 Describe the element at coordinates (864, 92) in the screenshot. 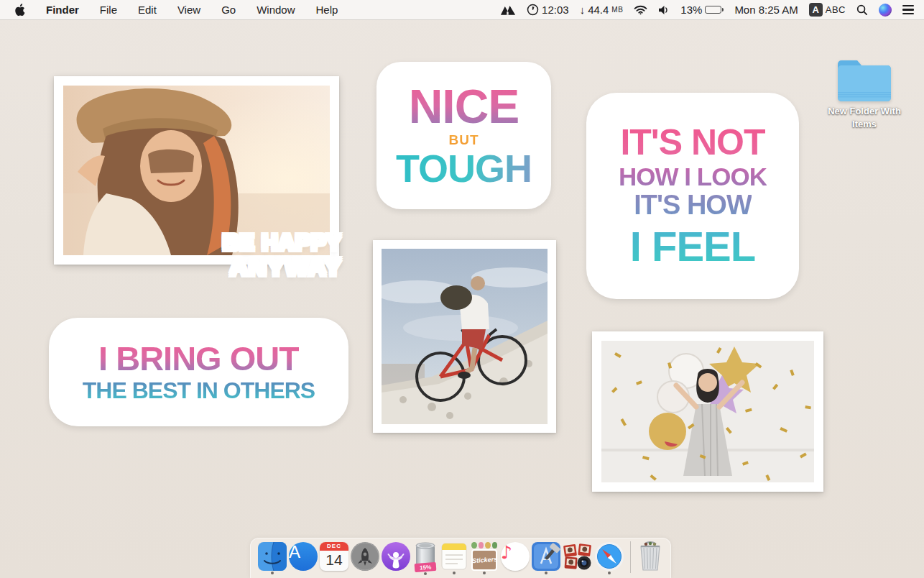

I see `desktop-folder-new-folder-with-items: New Folder With Items` at that location.